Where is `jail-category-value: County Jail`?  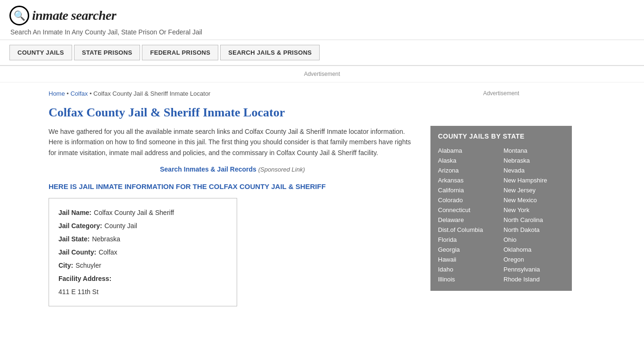
jail-category-value: County Jail is located at coordinates (121, 226).